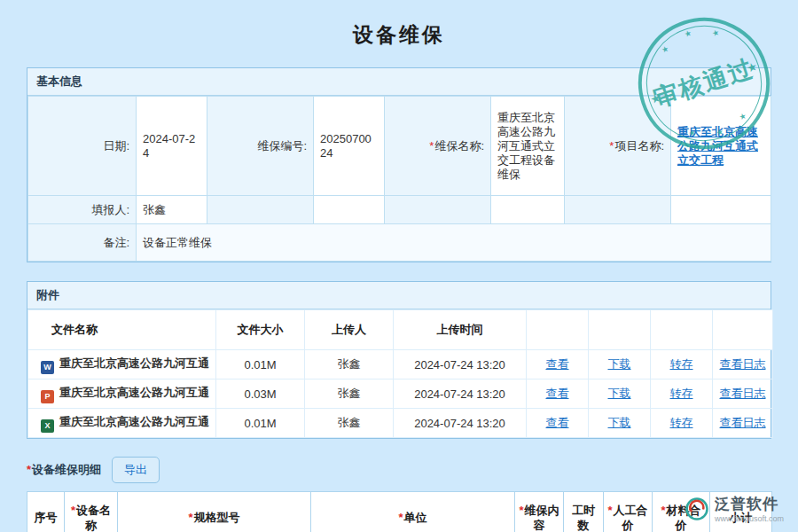 This screenshot has height=532, width=798. What do you see at coordinates (628, 512) in the screenshot?
I see `col-labor-total: *人工合价` at bounding box center [628, 512].